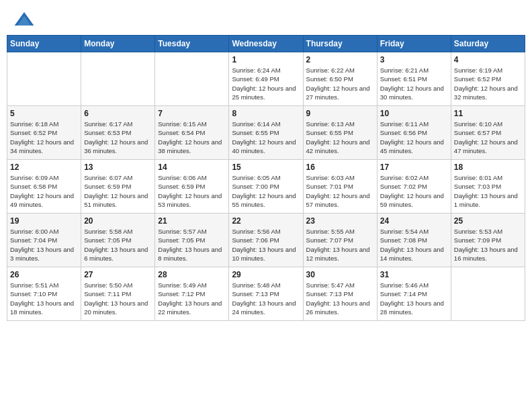  What do you see at coordinates (118, 294) in the screenshot?
I see `calendar-cell: 27Sunrise: 5:50 AMSunset: 7:11 PMDayligh…` at bounding box center [118, 294].